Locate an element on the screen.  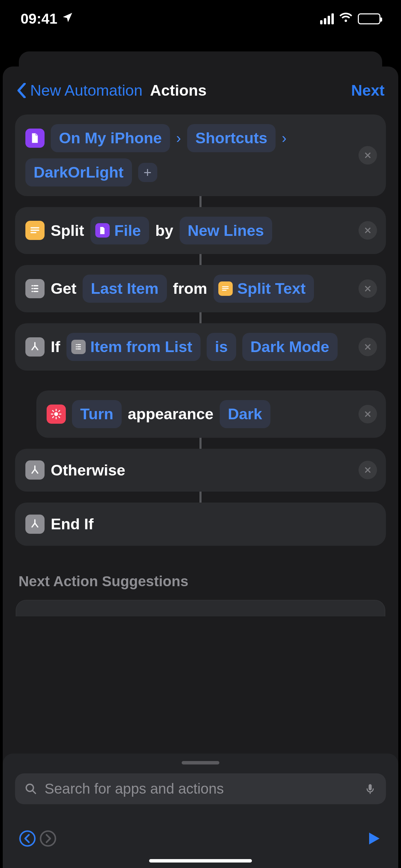
next-button: Next is located at coordinates (368, 91).